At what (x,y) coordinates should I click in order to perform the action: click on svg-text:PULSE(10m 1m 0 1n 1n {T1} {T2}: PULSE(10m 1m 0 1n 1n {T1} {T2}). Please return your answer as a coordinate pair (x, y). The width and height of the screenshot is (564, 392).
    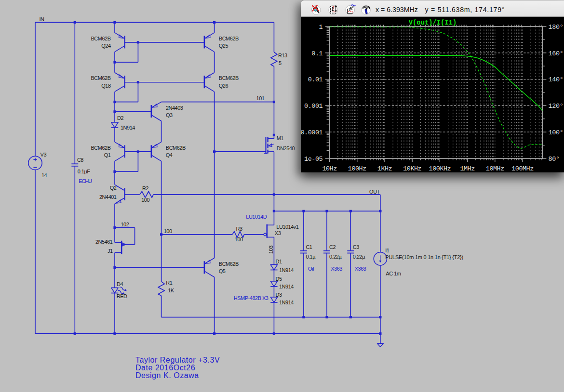
    Looking at the image, I should click on (424, 257).